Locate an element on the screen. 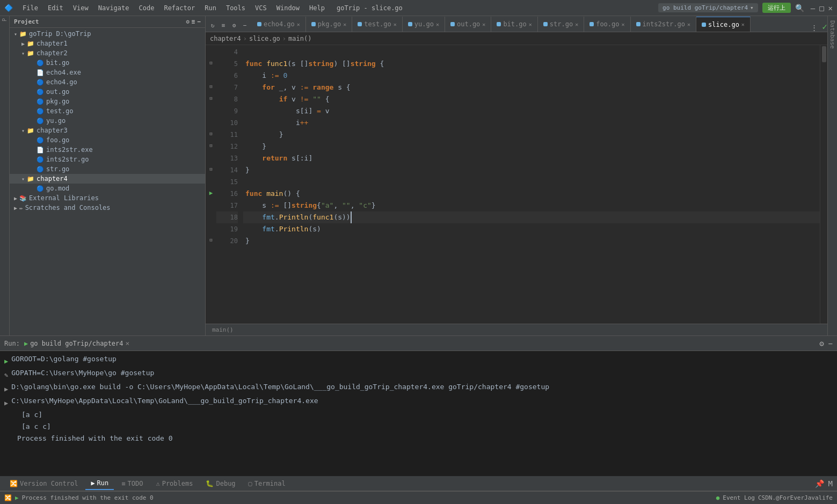 This screenshot has width=837, height=504. scroll-gutter is located at coordinates (824, 185).